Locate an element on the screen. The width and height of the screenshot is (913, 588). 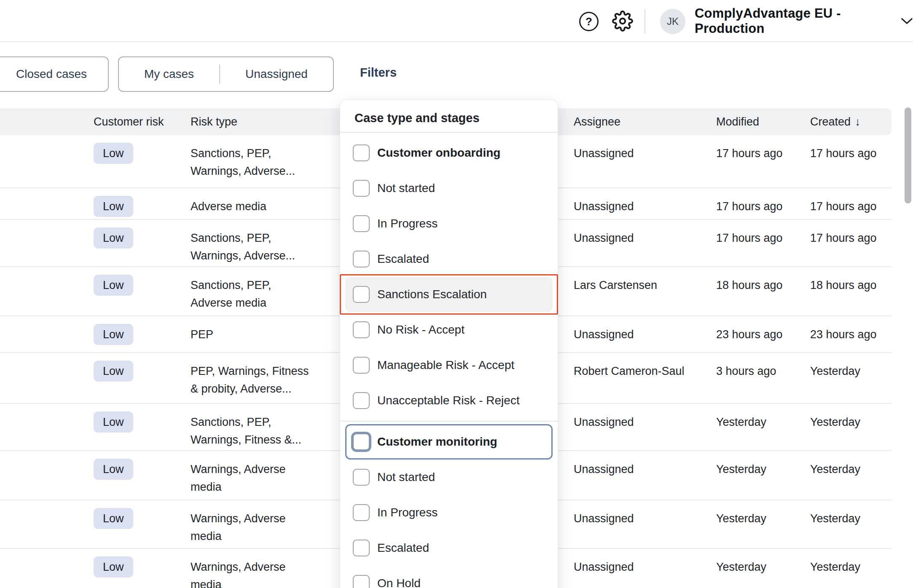
filter-option-sanctions-escalation: Sanctions Escalation is located at coordinates (449, 294).